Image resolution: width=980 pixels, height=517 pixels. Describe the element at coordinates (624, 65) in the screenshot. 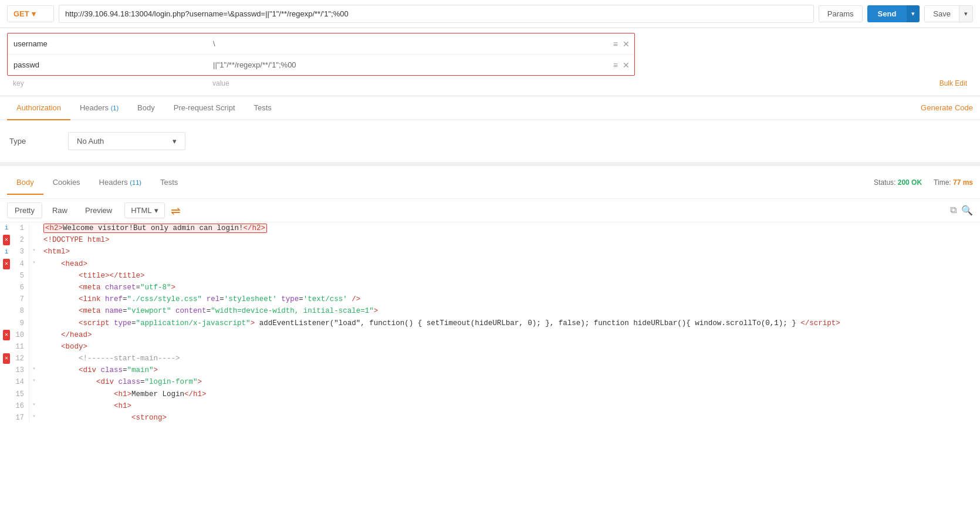

I see `param-actions-2: ≡ ✕` at that location.